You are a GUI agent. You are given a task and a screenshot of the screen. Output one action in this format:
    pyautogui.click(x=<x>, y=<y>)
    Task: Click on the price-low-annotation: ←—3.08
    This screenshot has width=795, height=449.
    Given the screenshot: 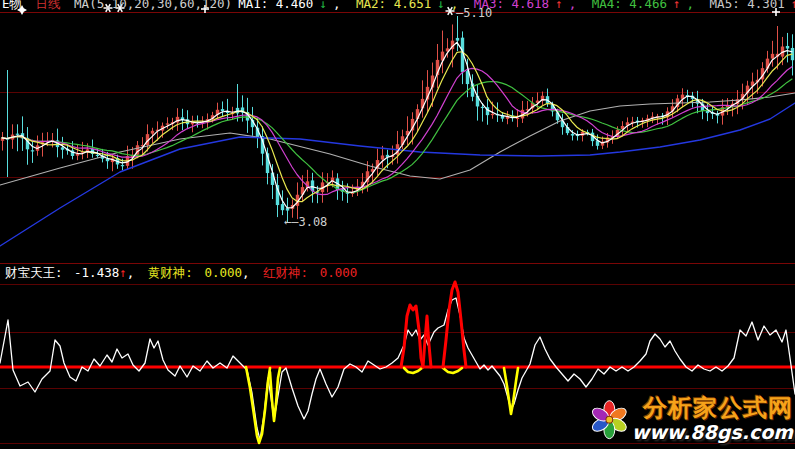 What is the action you would take?
    pyautogui.click(x=306, y=222)
    